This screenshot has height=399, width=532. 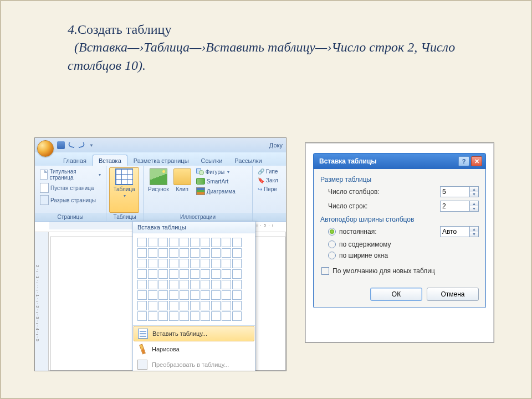 I want to click on bookmark-button: 🔖Закл, so click(x=269, y=181).